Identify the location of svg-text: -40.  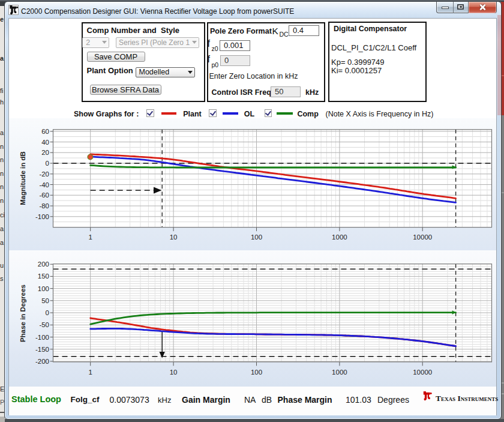
(44, 185).